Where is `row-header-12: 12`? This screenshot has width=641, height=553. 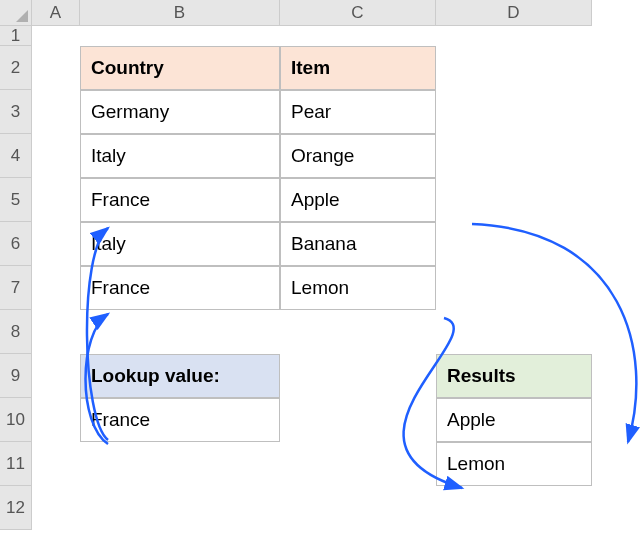 row-header-12: 12 is located at coordinates (16, 508).